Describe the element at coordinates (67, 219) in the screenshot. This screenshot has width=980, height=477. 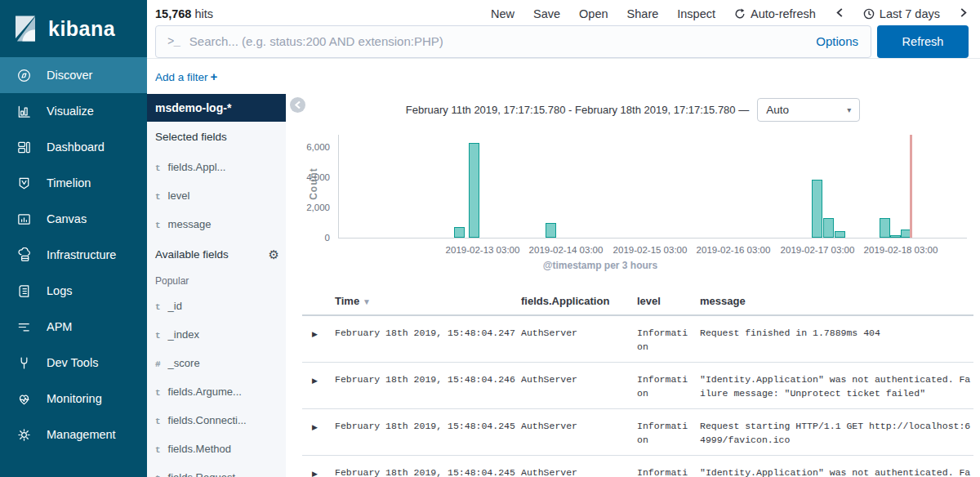
I see `sidebar-item-label: Canvas` at that location.